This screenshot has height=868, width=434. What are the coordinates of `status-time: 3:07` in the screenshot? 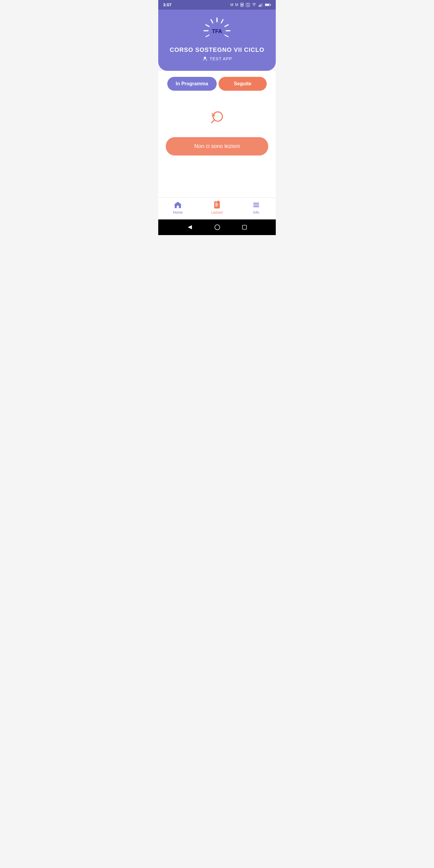 It's located at (167, 5).